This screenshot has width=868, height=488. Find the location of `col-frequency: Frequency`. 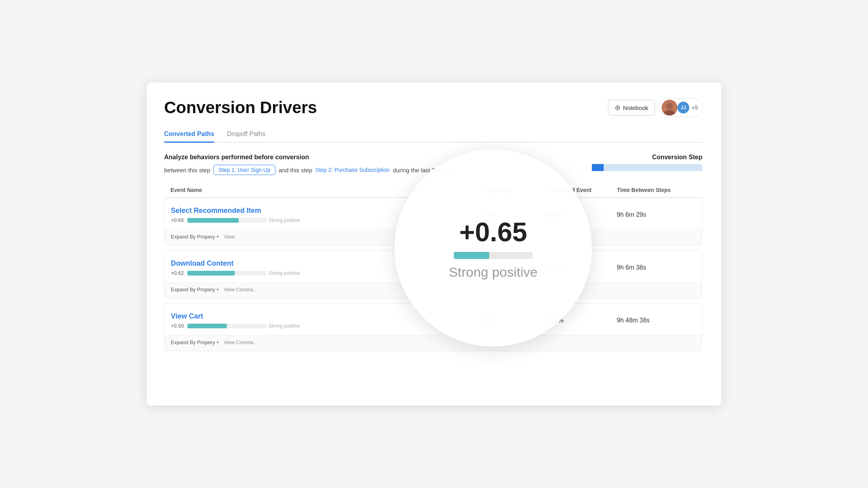

col-frequency: Frequency is located at coordinates (514, 190).